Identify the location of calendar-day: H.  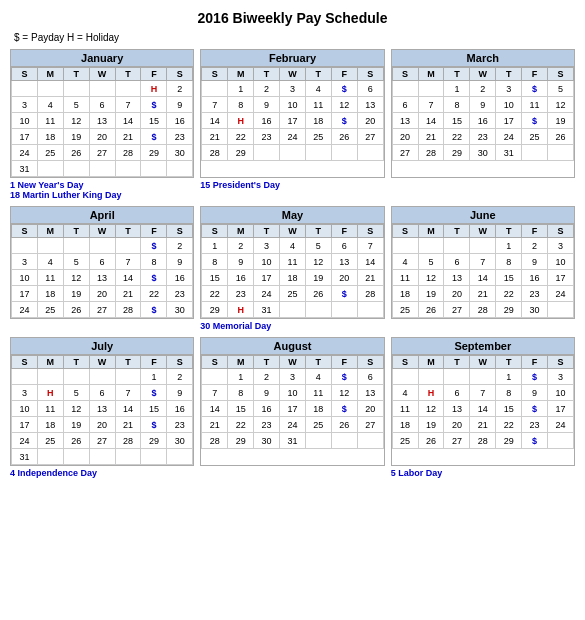
(431, 393).